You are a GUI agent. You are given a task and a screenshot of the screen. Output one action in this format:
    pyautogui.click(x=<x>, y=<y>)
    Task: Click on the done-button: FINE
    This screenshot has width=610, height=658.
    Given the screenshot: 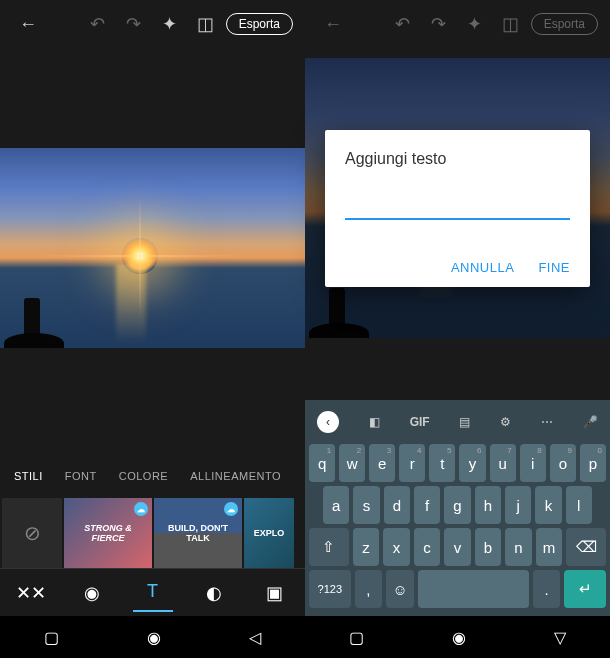 What is the action you would take?
    pyautogui.click(x=554, y=268)
    